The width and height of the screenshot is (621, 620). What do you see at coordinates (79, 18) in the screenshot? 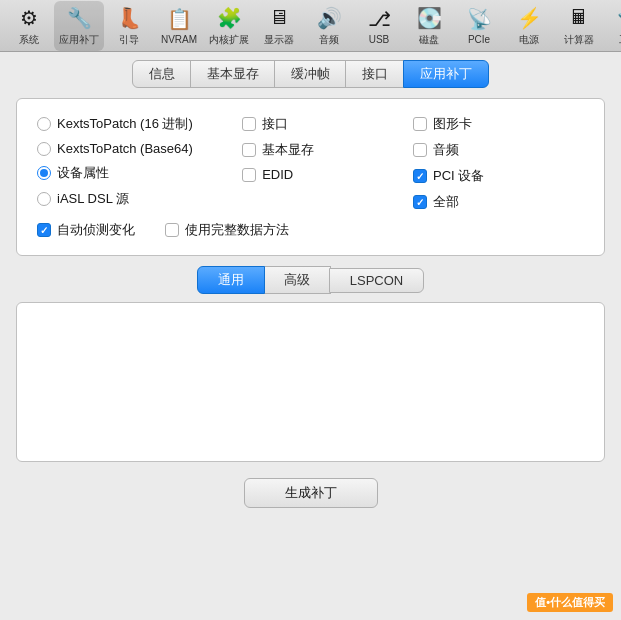
I see `toolbar-icon-应用补丁: 🔧` at bounding box center [79, 18].